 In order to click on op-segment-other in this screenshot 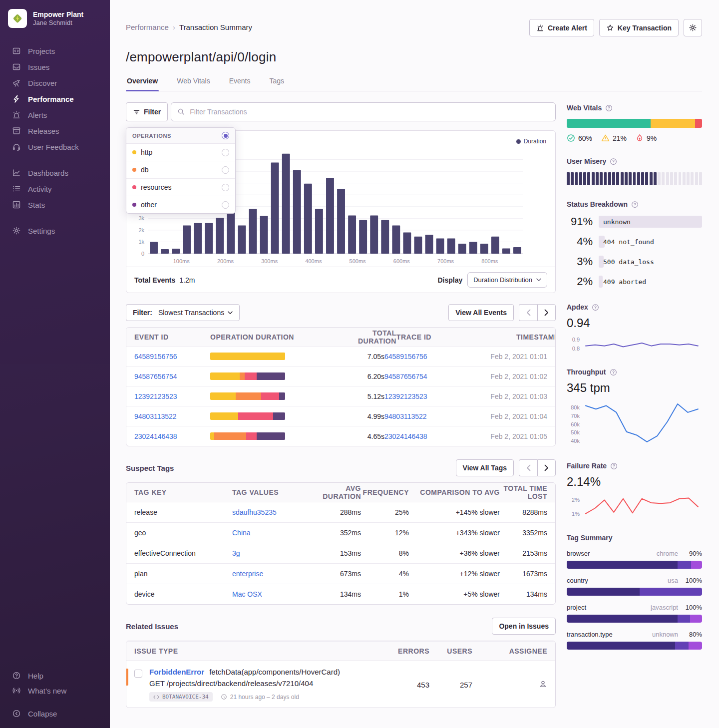, I will do `click(271, 376)`.